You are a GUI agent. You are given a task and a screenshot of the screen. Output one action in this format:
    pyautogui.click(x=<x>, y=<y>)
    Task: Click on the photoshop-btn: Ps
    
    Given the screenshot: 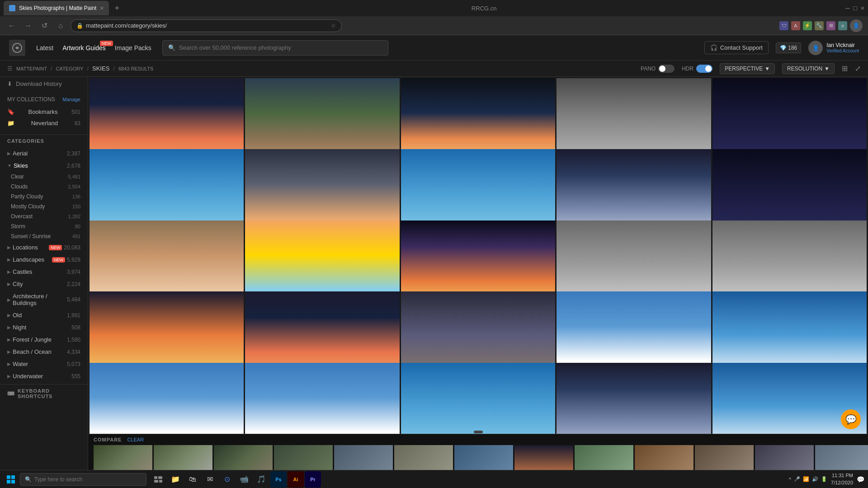 What is the action you would take?
    pyautogui.click(x=278, y=479)
    